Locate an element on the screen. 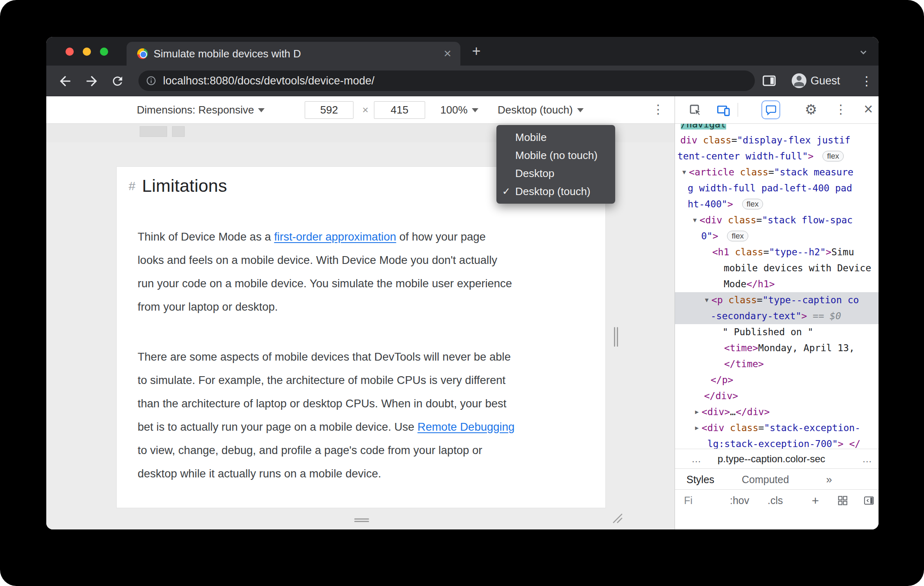  device-height-input is located at coordinates (400, 110).